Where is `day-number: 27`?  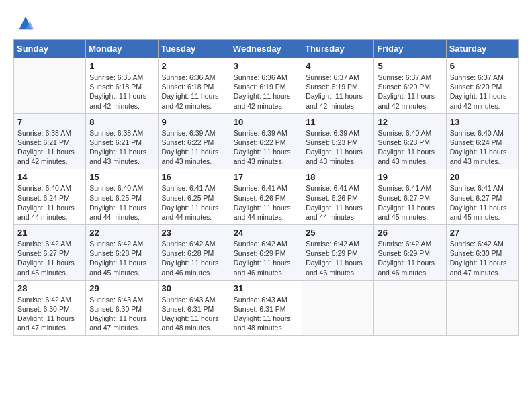
day-number: 27 is located at coordinates (482, 232).